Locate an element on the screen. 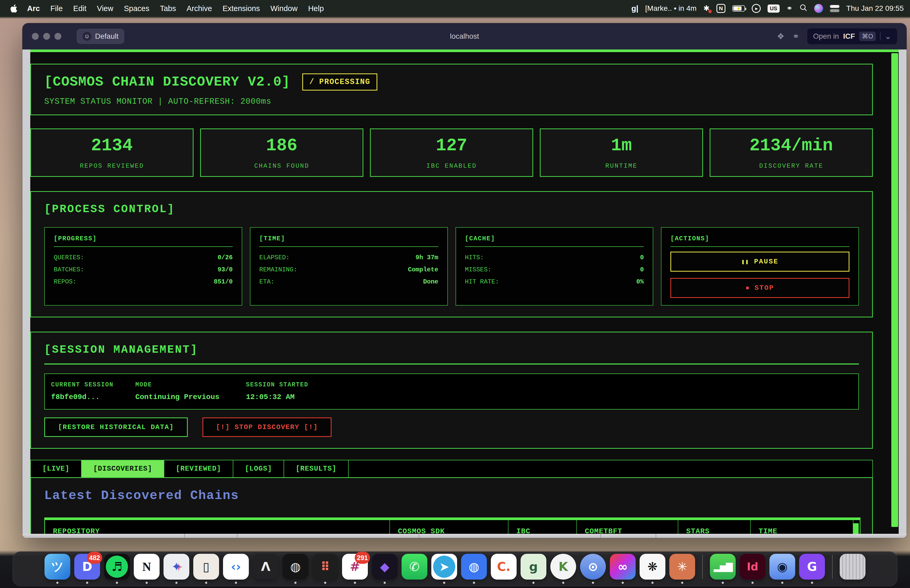 Image resolution: width=910 pixels, height=588 pixels. pause-icon: ❚❚ is located at coordinates (745, 262).